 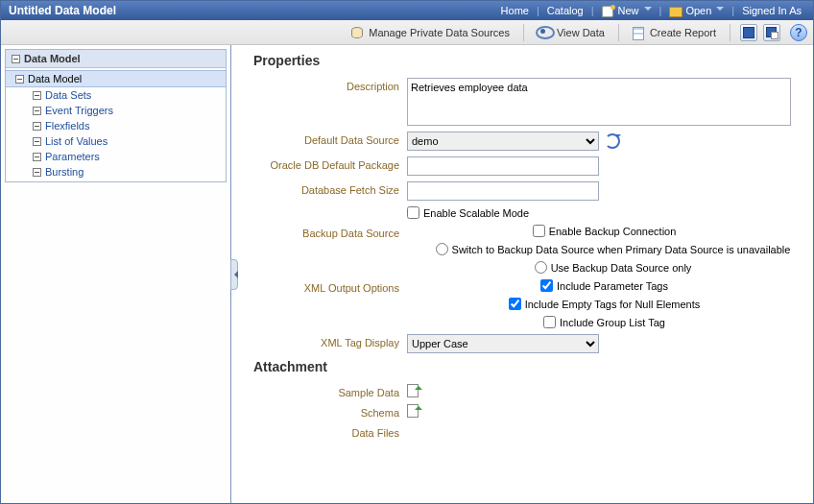 I want to click on database-fetch-size-label: Database Fetch Size, so click(x=330, y=188).